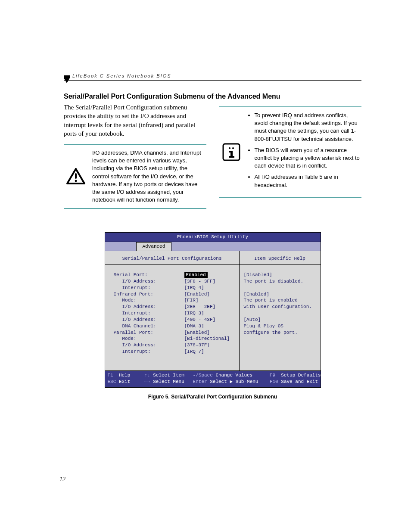  Describe the element at coordinates (175, 295) in the screenshot. I see `bios-field-row: Infrared Port:[Enabled]` at that location.